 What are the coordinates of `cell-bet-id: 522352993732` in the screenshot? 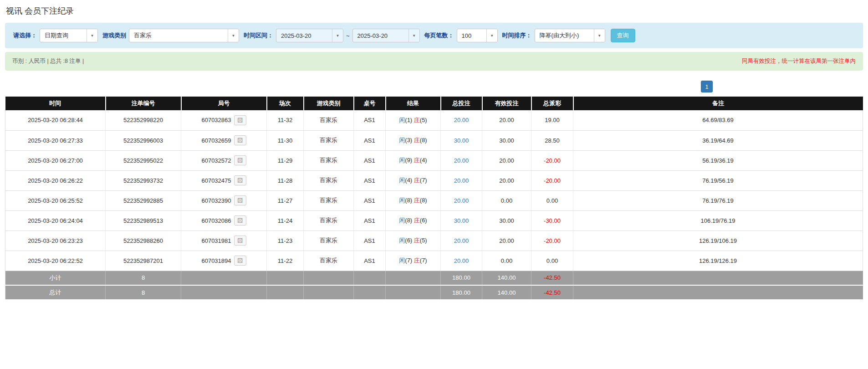 It's located at (143, 180).